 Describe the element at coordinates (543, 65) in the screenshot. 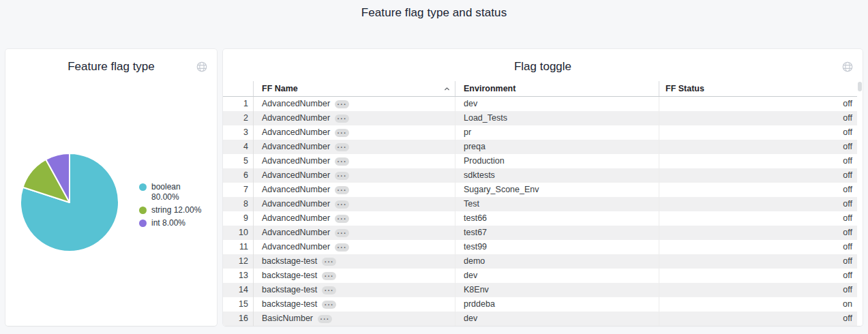

I see `panel-title-flag-toggle: Flag toggle` at that location.